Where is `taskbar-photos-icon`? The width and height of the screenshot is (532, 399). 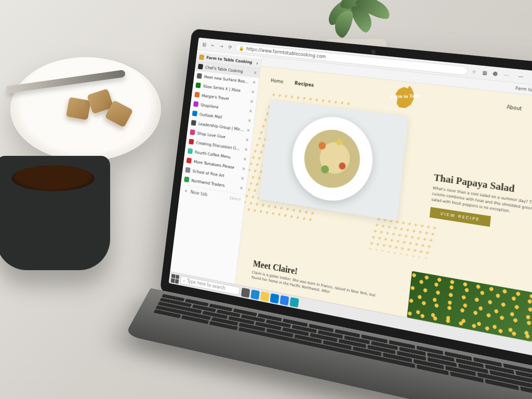
taskbar-photos-icon is located at coordinates (294, 302).